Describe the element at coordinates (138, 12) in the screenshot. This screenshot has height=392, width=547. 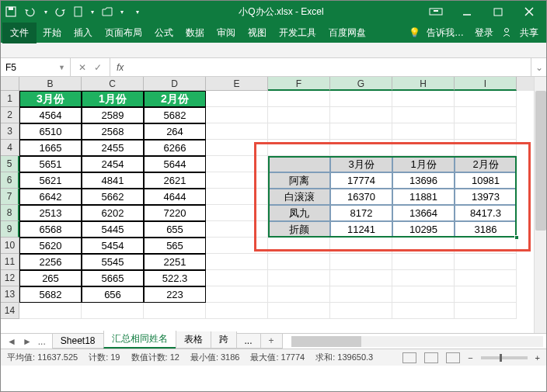
I see `qat-customize-icon: ▾` at that location.